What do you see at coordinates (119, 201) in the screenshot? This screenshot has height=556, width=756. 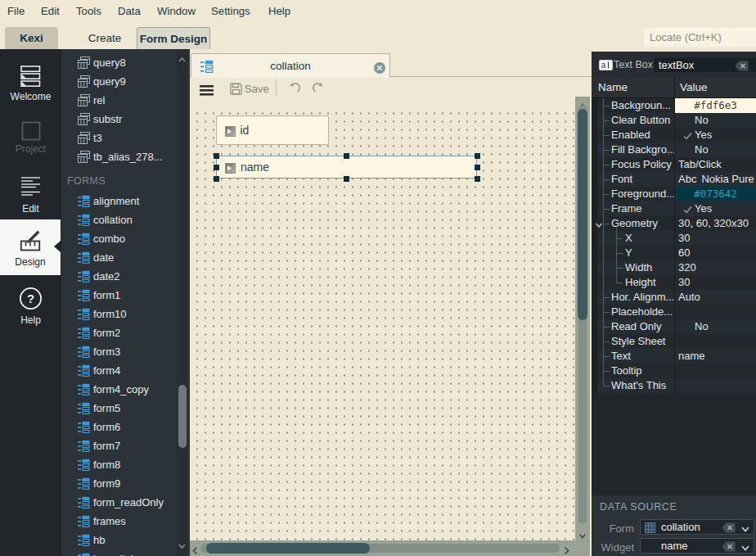 I see `navigator-item-alignment: alignment` at bounding box center [119, 201].